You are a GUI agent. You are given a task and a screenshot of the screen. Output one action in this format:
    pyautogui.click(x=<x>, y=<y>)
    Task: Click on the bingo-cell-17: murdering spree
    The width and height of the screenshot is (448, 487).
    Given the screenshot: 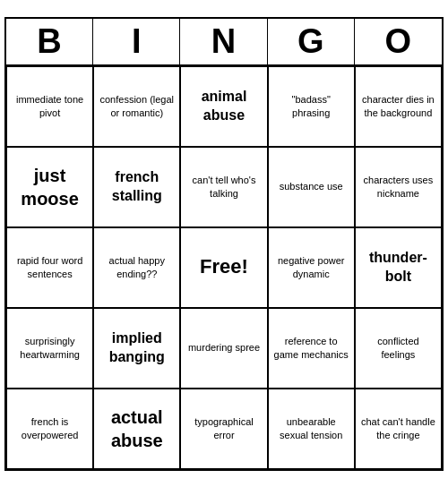 What is the action you would take?
    pyautogui.click(x=224, y=348)
    